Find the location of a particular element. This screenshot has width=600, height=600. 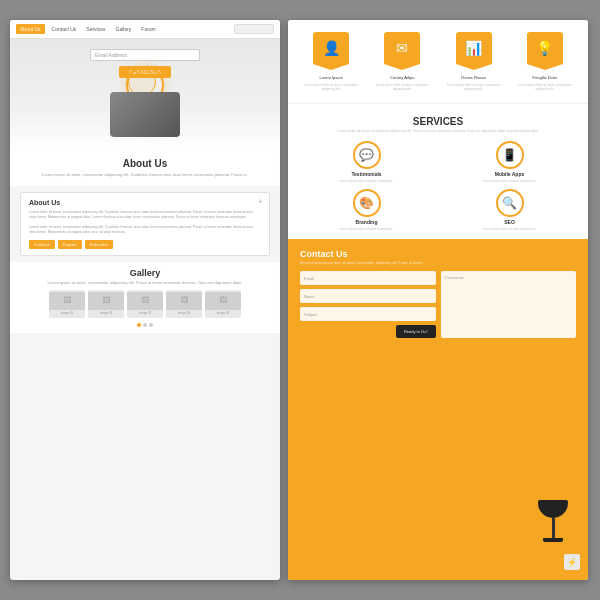

submit-button: Ready to Go! is located at coordinates (416, 332).